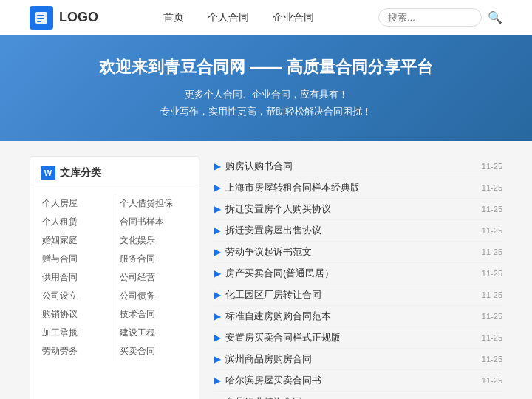 Image resolution: width=532 pixels, height=399 pixels. Describe the element at coordinates (154, 259) in the screenshot. I see `cat-item-r3: 服务合同` at that location.